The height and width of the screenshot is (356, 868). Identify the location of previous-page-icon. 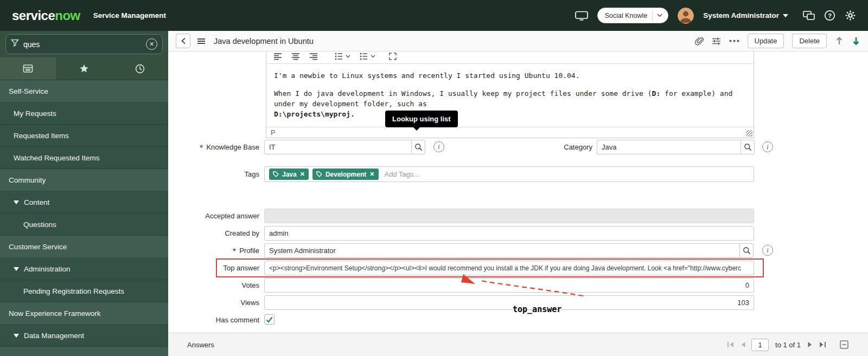
(743, 345).